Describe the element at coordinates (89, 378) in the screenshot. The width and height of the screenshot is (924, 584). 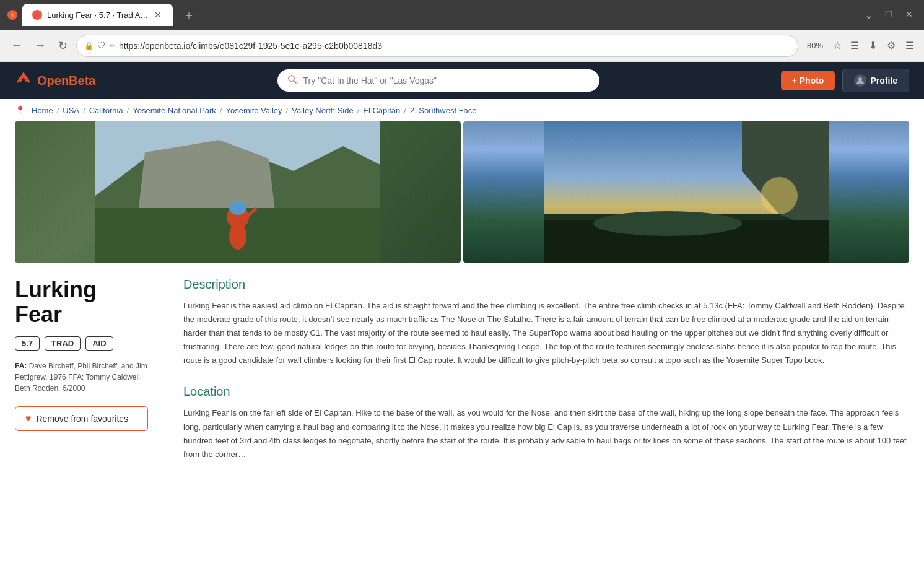
I see `left-panel: Lurking Fear 5.7 TRAD AID FA: Dave Birch…` at that location.